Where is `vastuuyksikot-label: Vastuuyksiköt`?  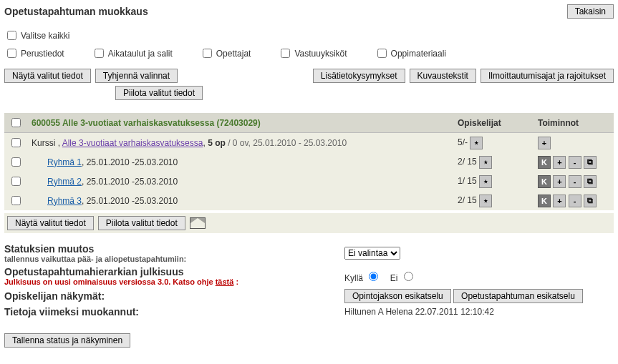 vastuuyksikot-label: Vastuuyksiköt is located at coordinates (321, 54).